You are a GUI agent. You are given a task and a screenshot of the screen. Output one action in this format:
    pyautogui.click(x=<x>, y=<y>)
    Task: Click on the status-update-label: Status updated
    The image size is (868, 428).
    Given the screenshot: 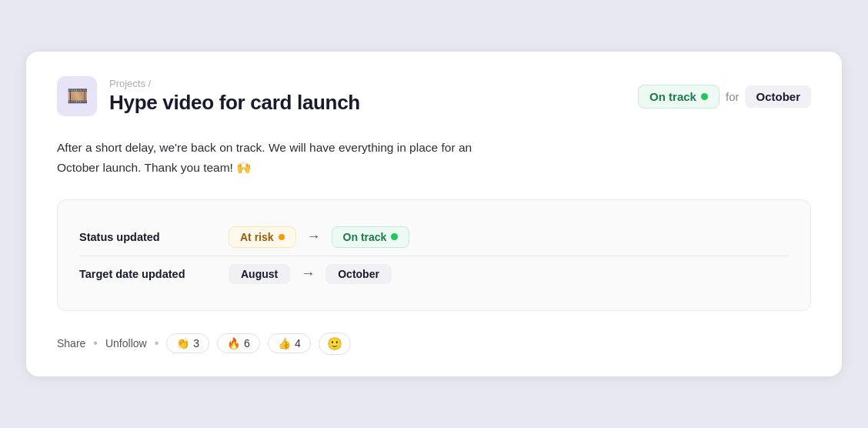 What is the action you would take?
    pyautogui.click(x=145, y=237)
    